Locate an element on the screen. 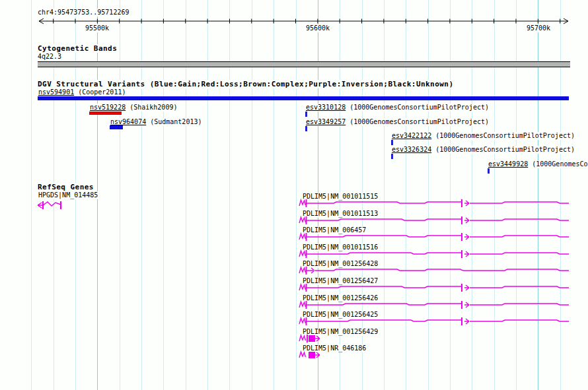 This screenshot has height=390, width=588. variant-label-esv3349257: esv3349257 (1000GenomesConsortiumPilotPr… is located at coordinates (398, 122).